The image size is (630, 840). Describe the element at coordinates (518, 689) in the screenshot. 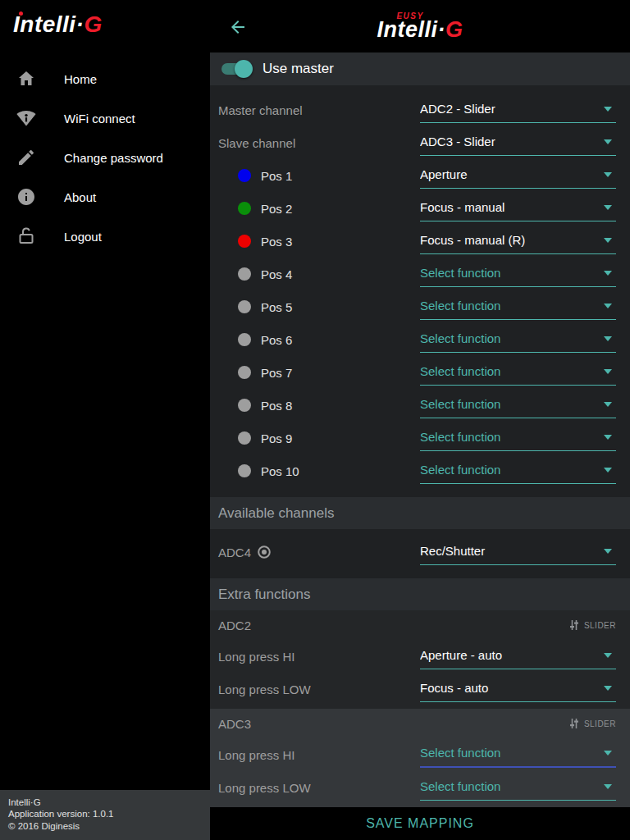

I see `long-press-low-dropdown: Focus - auto` at that location.